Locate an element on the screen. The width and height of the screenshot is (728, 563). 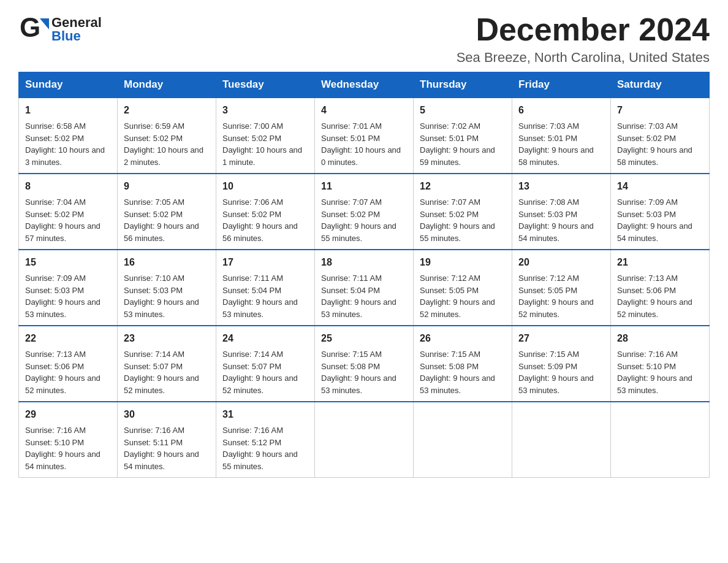
calendar-day-cell: 22 Sunrise: 7:13 AM Sunset: 5:06 PM Dayl… is located at coordinates (69, 364).